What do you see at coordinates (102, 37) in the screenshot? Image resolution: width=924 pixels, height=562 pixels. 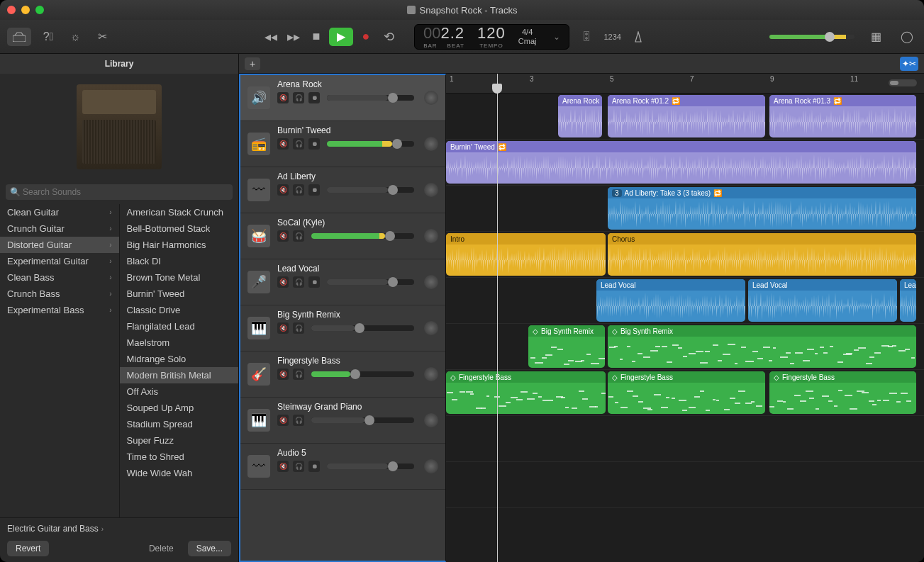 I see `editors-button: ✂` at bounding box center [102, 37].